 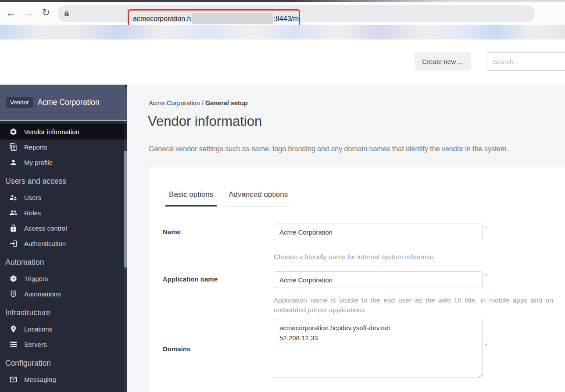 What do you see at coordinates (36, 147) in the screenshot?
I see `sidebar-item-label: Reports` at bounding box center [36, 147].